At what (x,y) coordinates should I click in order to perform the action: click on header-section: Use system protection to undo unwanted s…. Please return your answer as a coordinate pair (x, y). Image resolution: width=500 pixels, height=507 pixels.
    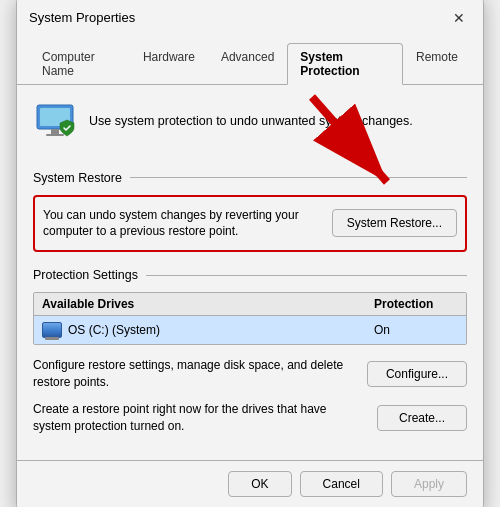
    Looking at the image, I should click on (250, 127).